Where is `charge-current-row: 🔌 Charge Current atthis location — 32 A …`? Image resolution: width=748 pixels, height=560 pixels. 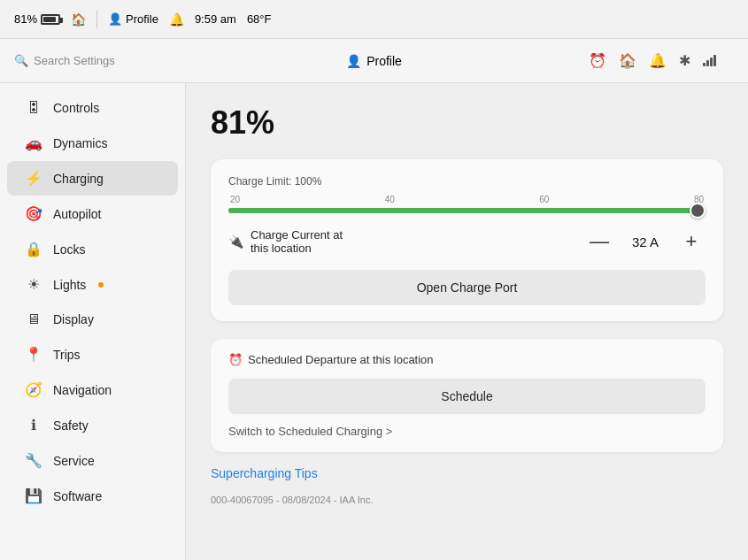 charge-current-row: 🔌 Charge Current atthis location — 32 A … is located at coordinates (467, 242).